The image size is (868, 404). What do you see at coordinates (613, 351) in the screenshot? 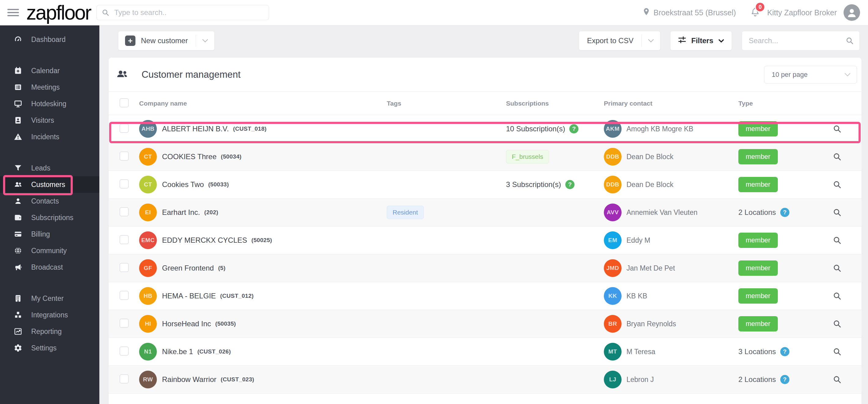
I see `contact-avatar: MT` at bounding box center [613, 351].